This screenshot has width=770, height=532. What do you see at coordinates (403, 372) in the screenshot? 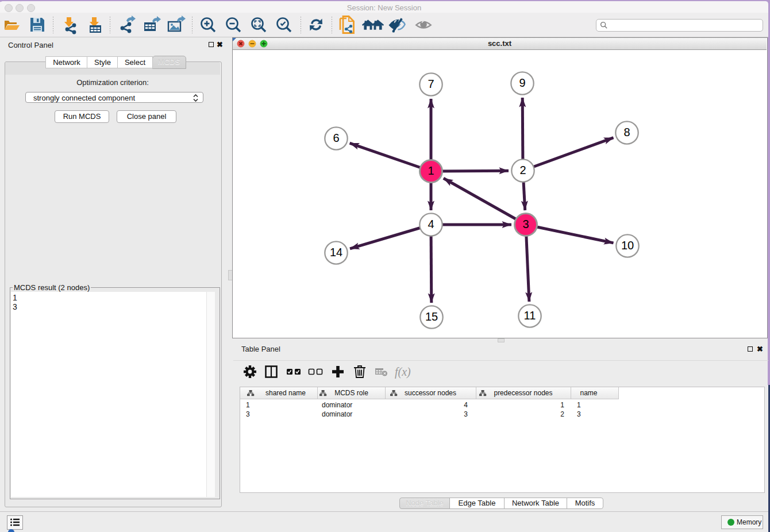
I see `svg-text: f(x)` at bounding box center [403, 372].